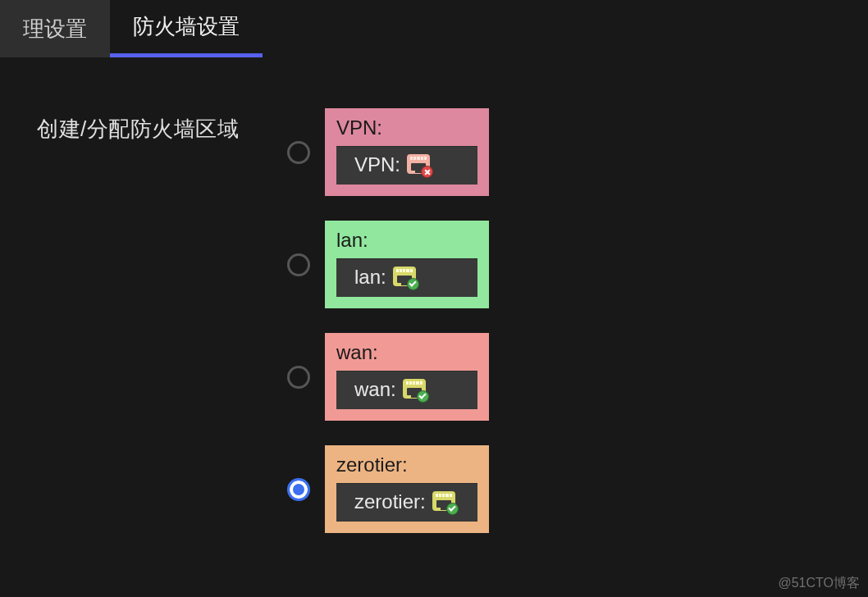  I want to click on status-error-icon, so click(427, 172).